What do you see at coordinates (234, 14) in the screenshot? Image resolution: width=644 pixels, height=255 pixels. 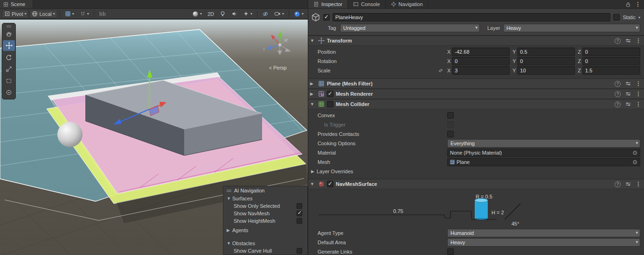 I see `scene-audio-button` at bounding box center [234, 14].